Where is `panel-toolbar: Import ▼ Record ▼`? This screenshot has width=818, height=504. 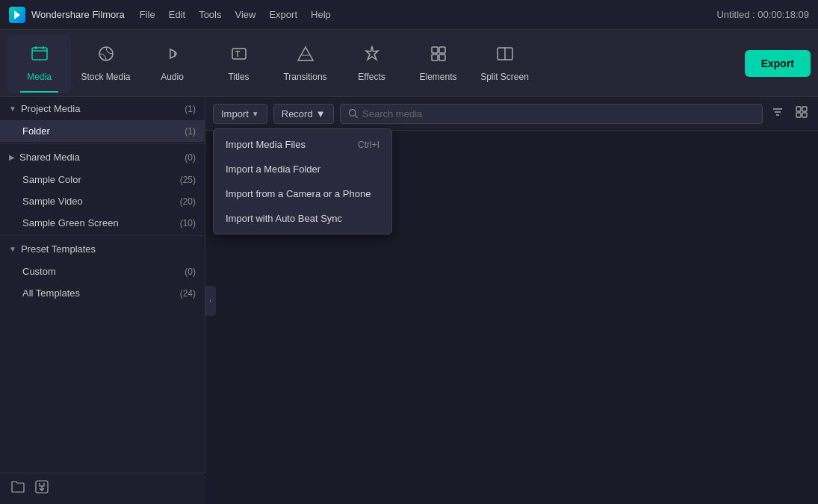 panel-toolbar: Import ▼ Record ▼ is located at coordinates (512, 113).